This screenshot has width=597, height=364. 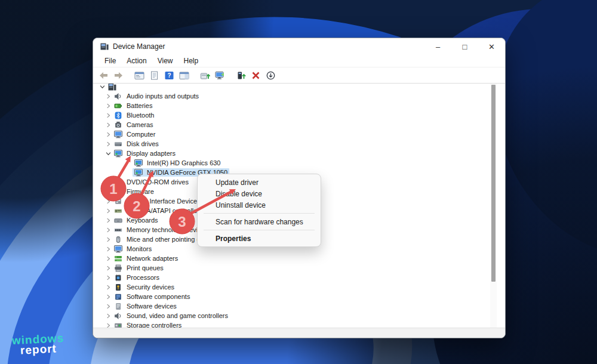 What do you see at coordinates (164, 201) in the screenshot?
I see `tree-item-label: Human Interface Devices` at bounding box center [164, 201].